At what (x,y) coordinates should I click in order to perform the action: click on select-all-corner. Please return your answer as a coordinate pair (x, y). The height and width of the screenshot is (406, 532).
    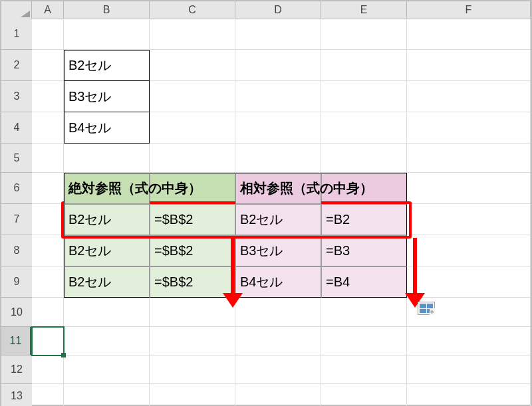
    Looking at the image, I should click on (17, 10).